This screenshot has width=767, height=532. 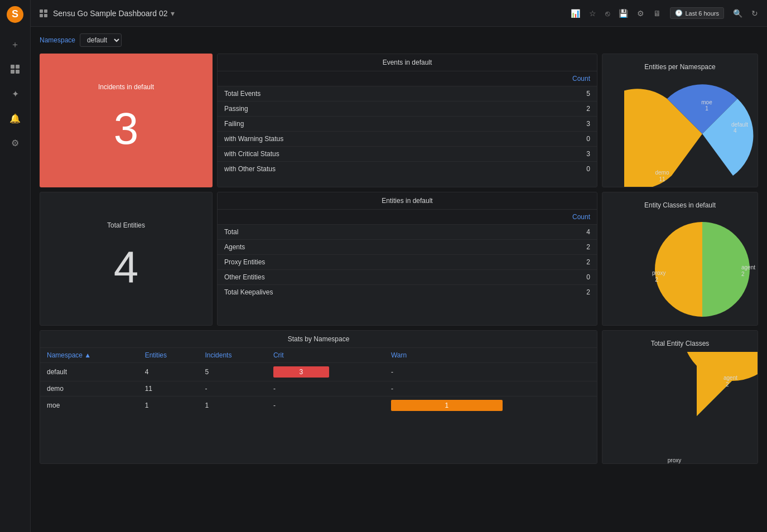 What do you see at coordinates (662, 180) in the screenshot?
I see `svg-text: 11` at bounding box center [662, 180].